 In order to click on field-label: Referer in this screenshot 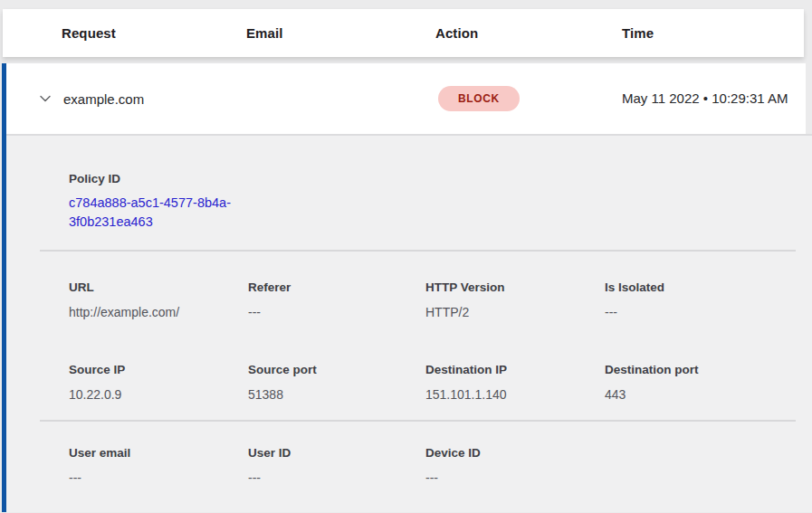, I will do `click(337, 288)`.